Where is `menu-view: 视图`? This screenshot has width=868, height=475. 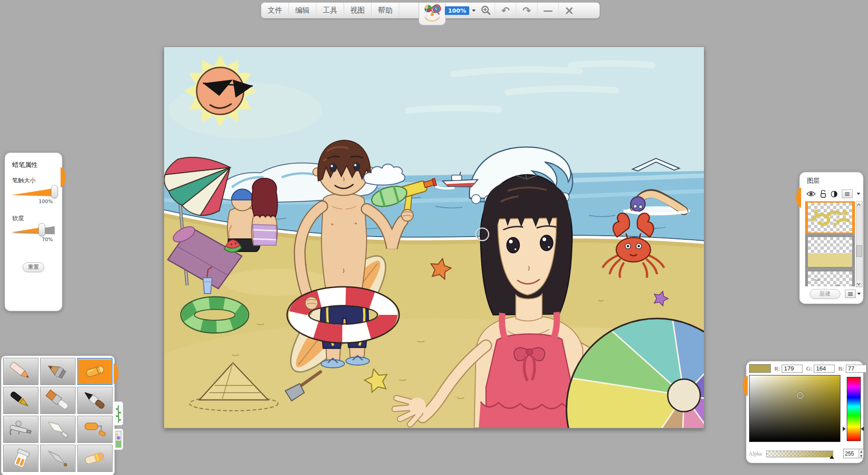
menu-view: 视图 is located at coordinates (358, 10).